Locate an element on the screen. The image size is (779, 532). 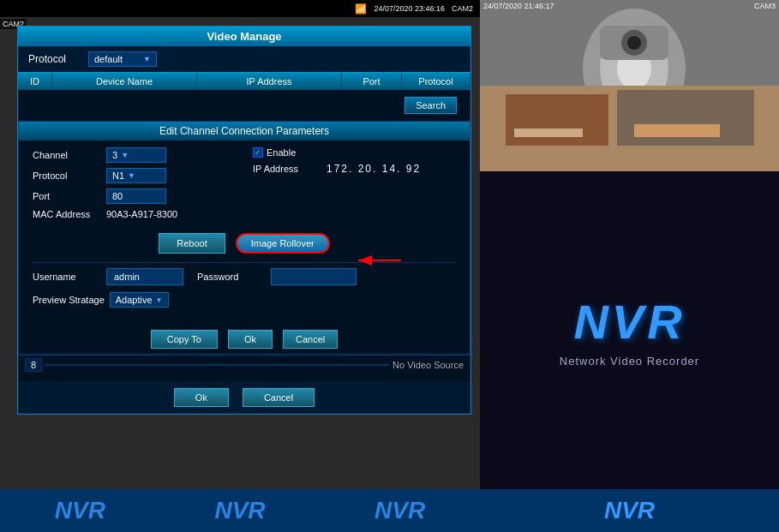
protocol-field-row: Protocol N1 ▼ is located at coordinates (134, 176).